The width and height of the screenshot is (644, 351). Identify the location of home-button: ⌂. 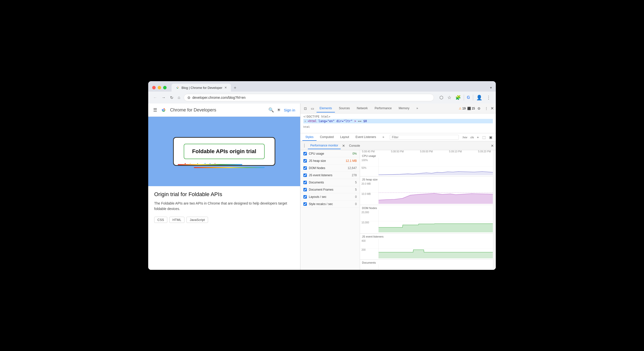
(179, 98).